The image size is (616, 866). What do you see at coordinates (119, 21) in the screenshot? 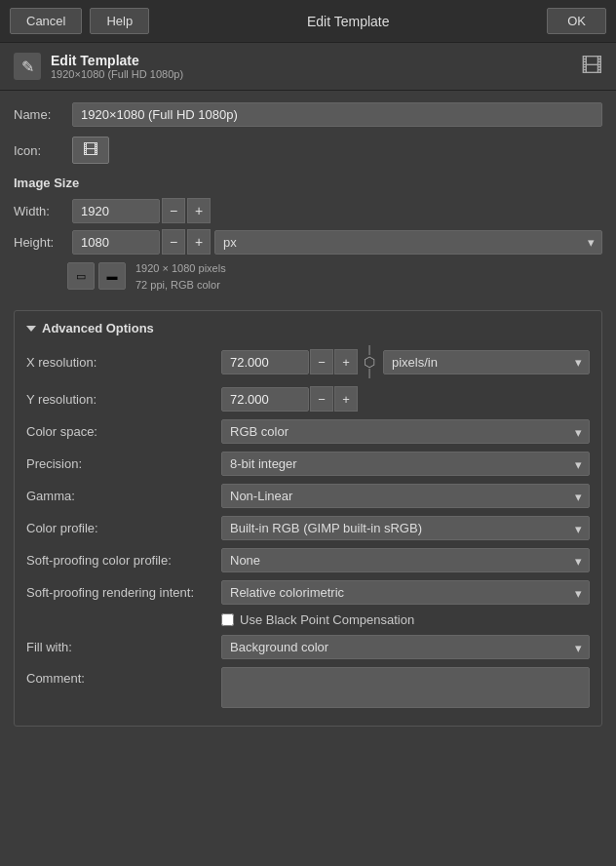
I see `help-button: Help` at bounding box center [119, 21].